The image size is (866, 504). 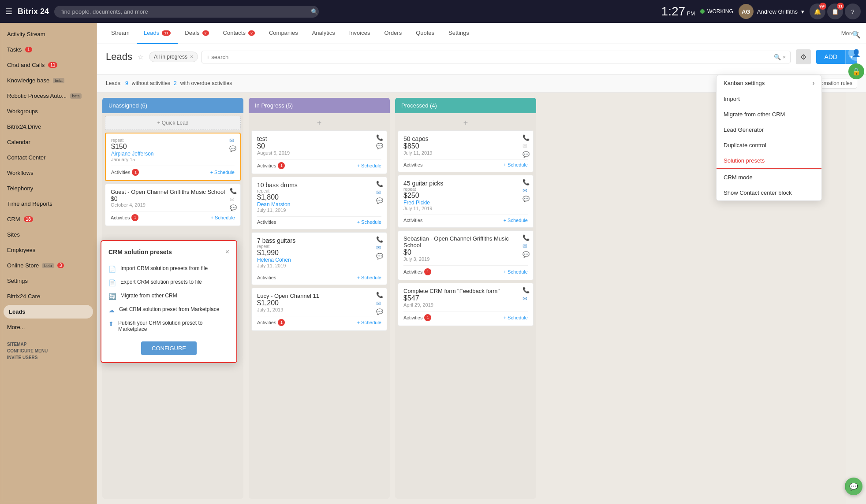 I want to click on search-clear-icon: ×, so click(x=784, y=57).